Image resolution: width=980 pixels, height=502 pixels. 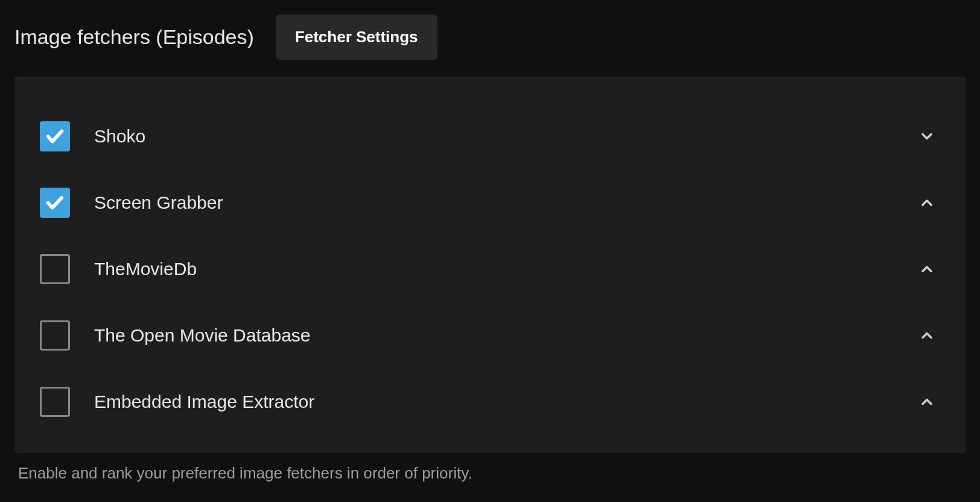 What do you see at coordinates (490, 402) in the screenshot?
I see `fetcher-row-embedded-image-extractor: Embedded Image Extractor` at bounding box center [490, 402].